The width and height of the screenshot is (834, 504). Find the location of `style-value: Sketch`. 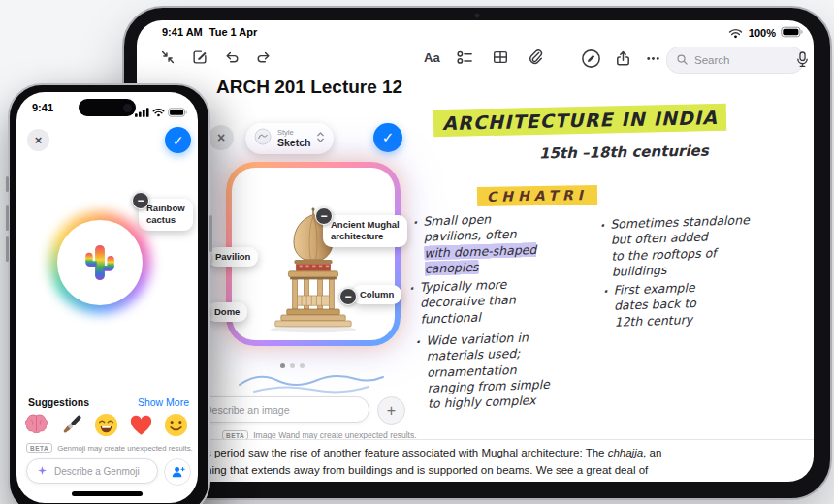

style-value: Sketch is located at coordinates (294, 142).